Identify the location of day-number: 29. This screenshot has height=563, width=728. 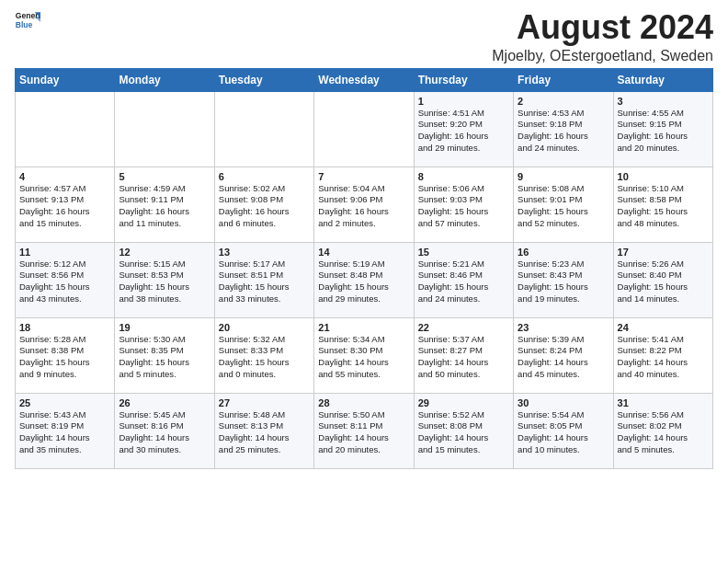
(463, 403).